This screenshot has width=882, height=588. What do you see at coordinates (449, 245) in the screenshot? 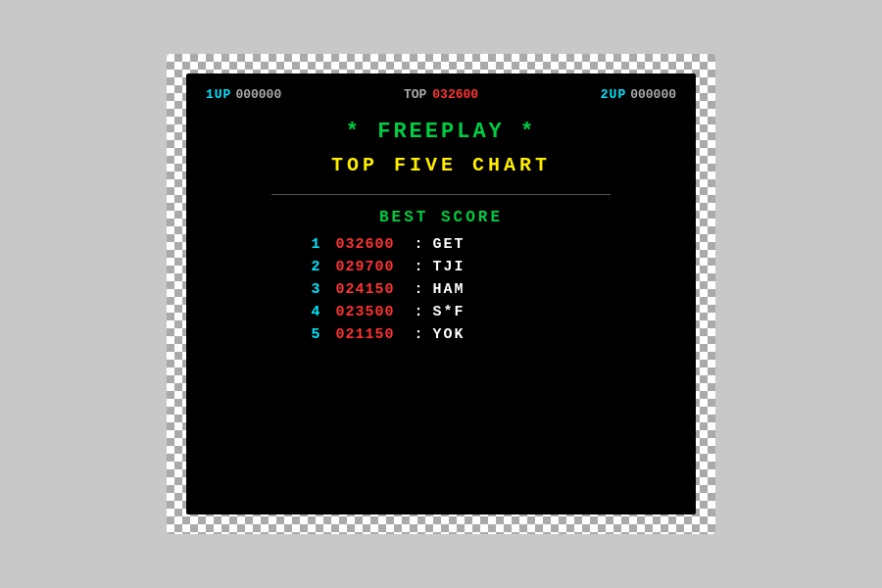
I see `initials: GET` at bounding box center [449, 245].